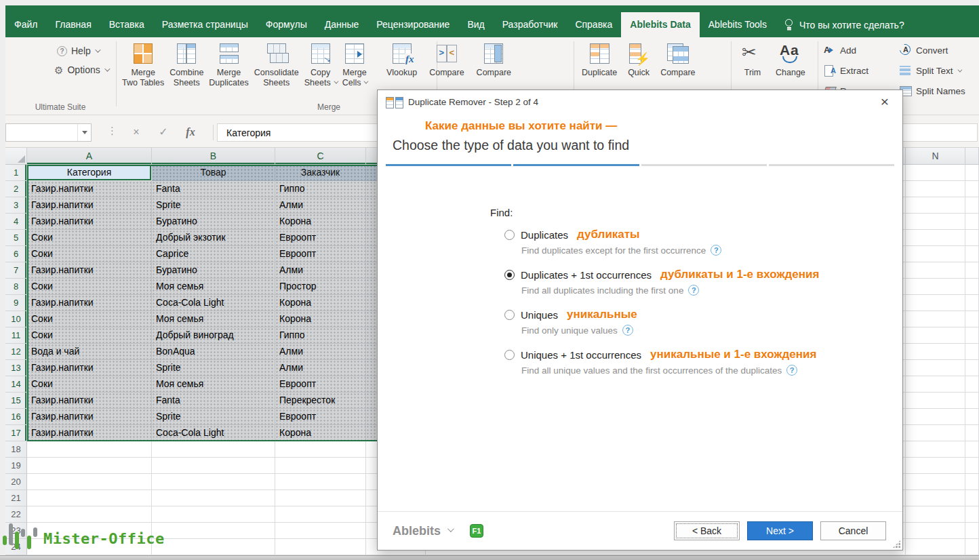  I want to click on back-button: < Back, so click(706, 531).